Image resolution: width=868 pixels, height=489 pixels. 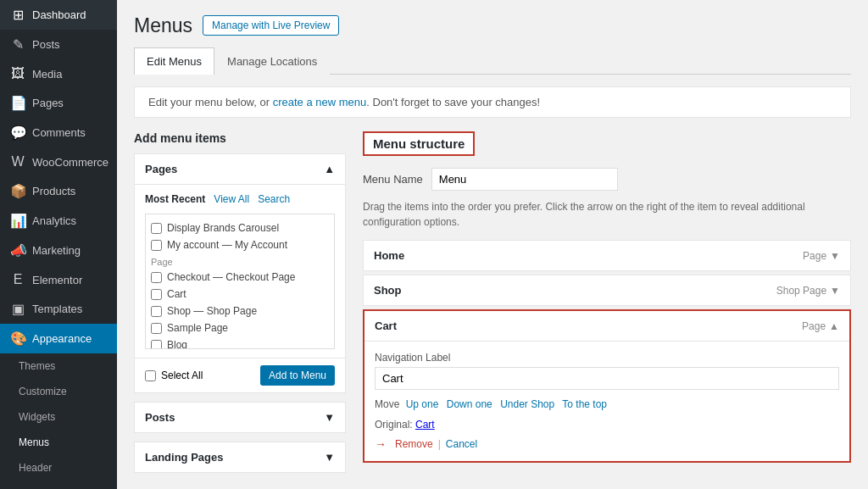 What do you see at coordinates (393, 180) in the screenshot?
I see `menu-name-label: Menu Name` at bounding box center [393, 180].